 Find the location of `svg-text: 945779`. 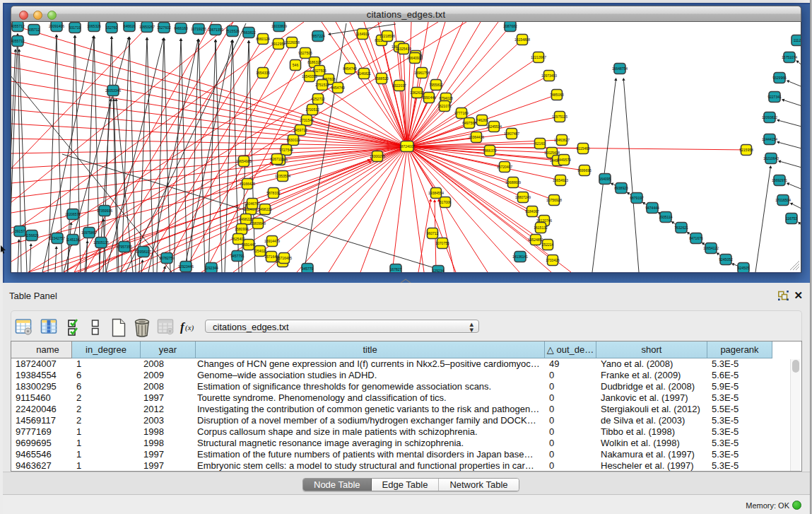

svg-text: 945779 is located at coordinates (308, 269).